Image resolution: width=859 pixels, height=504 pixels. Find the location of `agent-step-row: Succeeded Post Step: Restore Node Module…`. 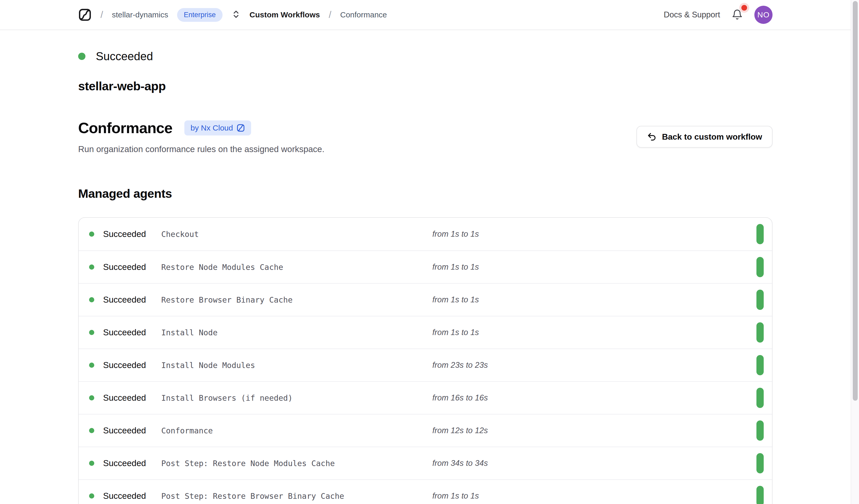

agent-step-row: Succeeded Post Step: Restore Node Module… is located at coordinates (425, 463).